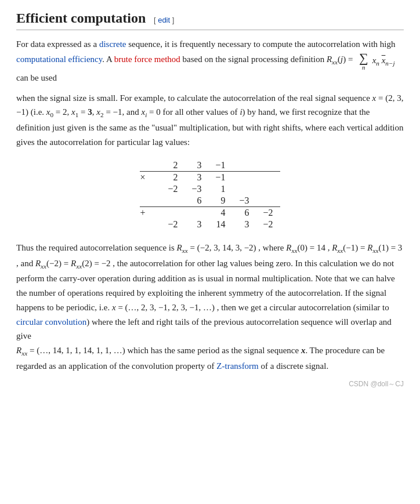 Image resolution: width=420 pixels, height=504 pixels. I want to click on computational-efficiency-link: computational efficiency, so click(59, 59).